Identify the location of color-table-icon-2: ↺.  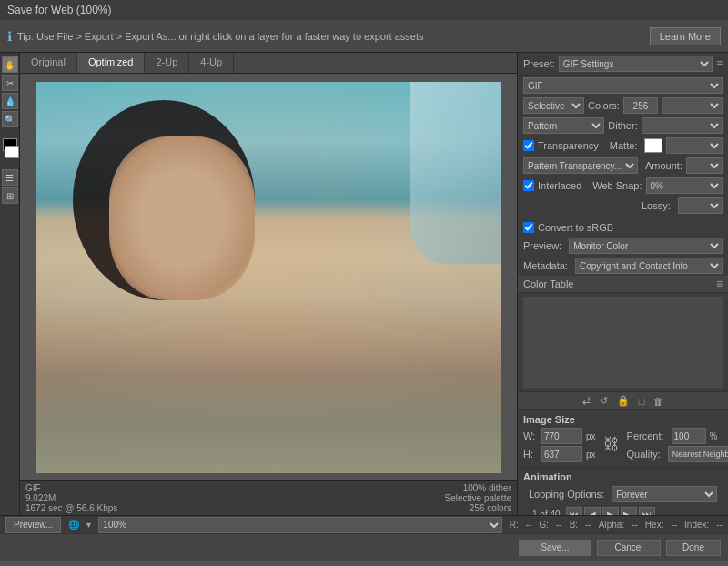
(604, 400).